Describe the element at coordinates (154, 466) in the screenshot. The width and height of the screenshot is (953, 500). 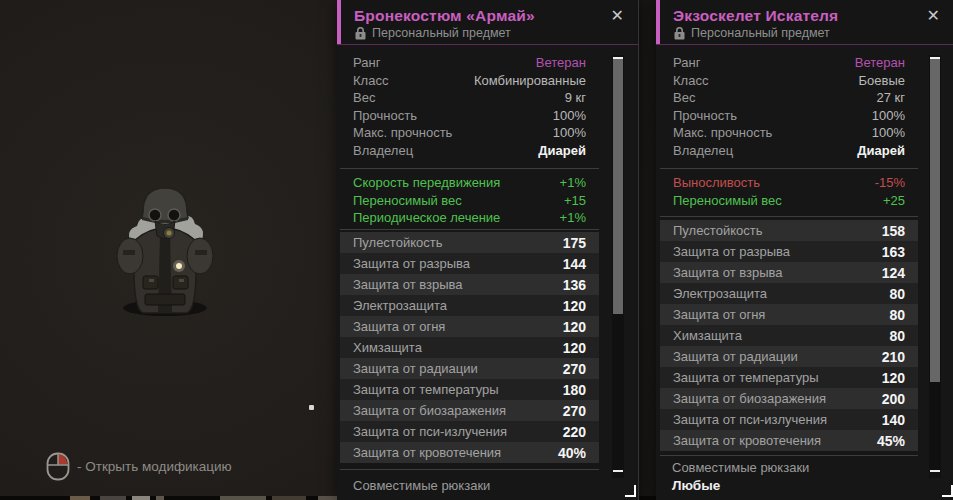
I see `hint-label: - Открыть модификацию` at that location.